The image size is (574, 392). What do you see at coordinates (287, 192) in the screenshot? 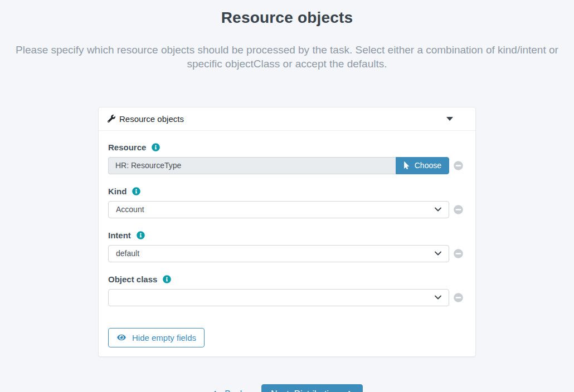
I see `kind-label-row: Kind` at bounding box center [287, 192].